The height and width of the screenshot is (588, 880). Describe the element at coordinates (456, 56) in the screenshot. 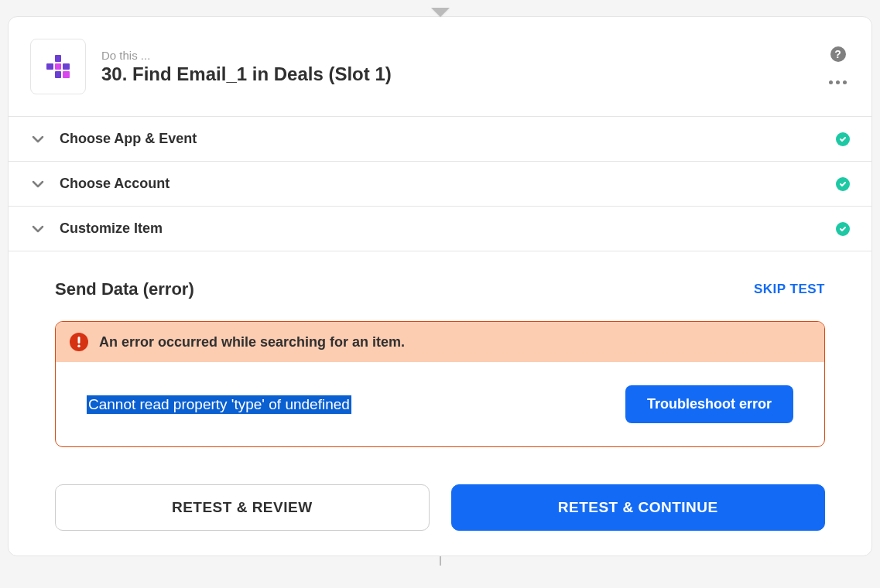

I see `step-subtitle: Do this ...` at that location.